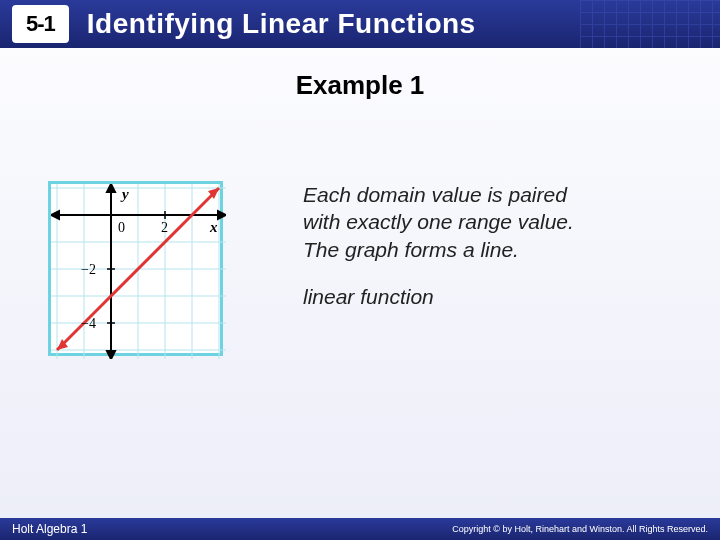 The width and height of the screenshot is (720, 540). Describe the element at coordinates (122, 228) in the screenshot. I see `origin-label: 0` at that location.